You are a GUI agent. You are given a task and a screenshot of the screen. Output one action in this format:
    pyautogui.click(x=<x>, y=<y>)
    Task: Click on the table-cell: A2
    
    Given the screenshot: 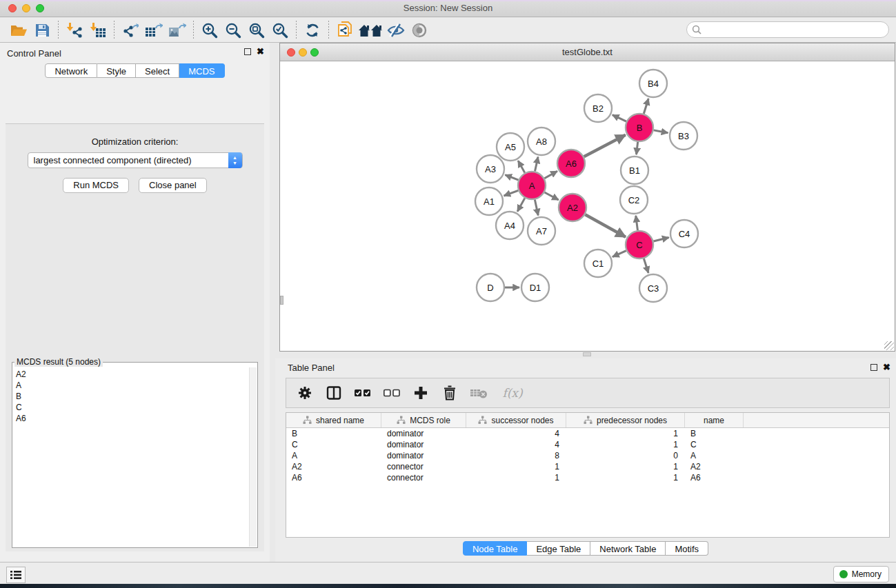 What is the action you would take?
    pyautogui.click(x=334, y=467)
    